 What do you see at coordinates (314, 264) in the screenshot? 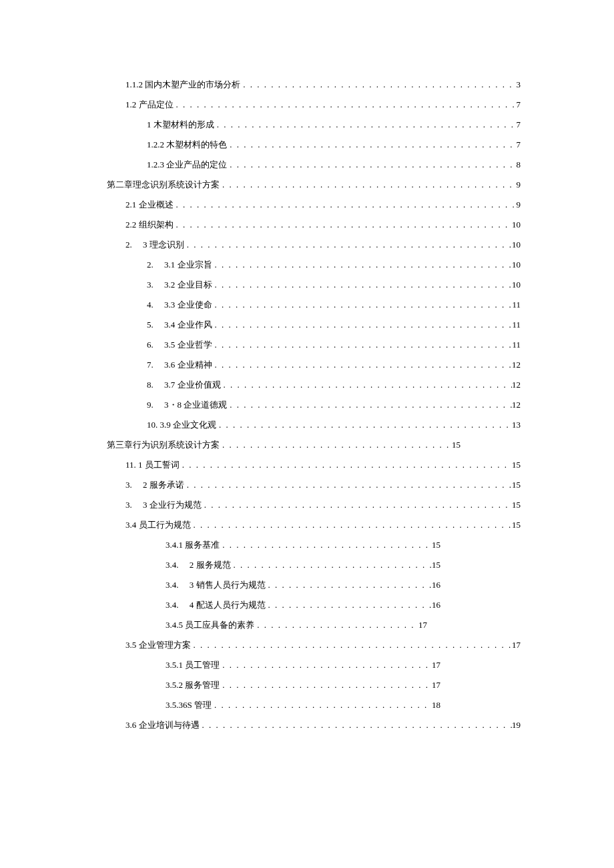
I see `toc-entry: 2. 3.1 企业宗旨10` at bounding box center [314, 264].